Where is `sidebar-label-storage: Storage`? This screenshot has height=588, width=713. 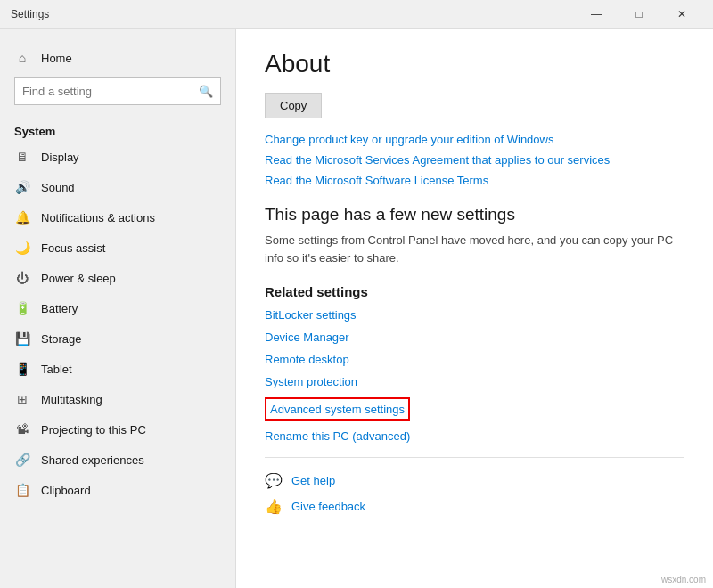 sidebar-label-storage: Storage is located at coordinates (61, 339).